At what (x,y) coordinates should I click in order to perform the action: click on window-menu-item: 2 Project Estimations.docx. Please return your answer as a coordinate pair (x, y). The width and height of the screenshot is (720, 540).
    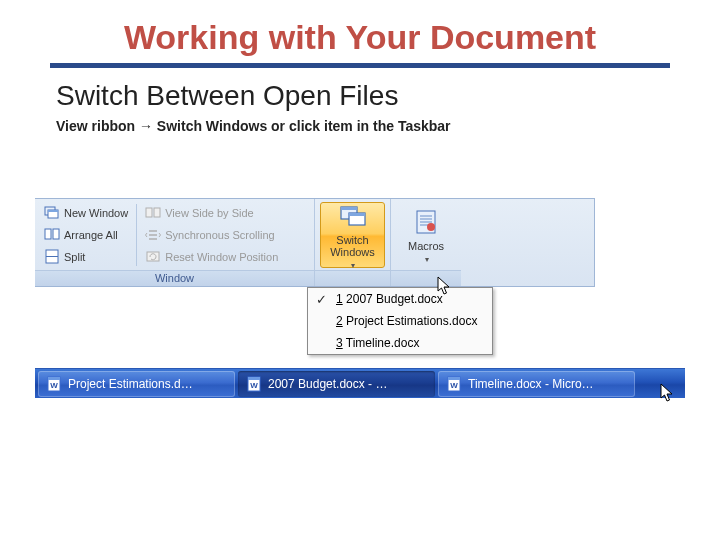
    Looking at the image, I should click on (400, 321).